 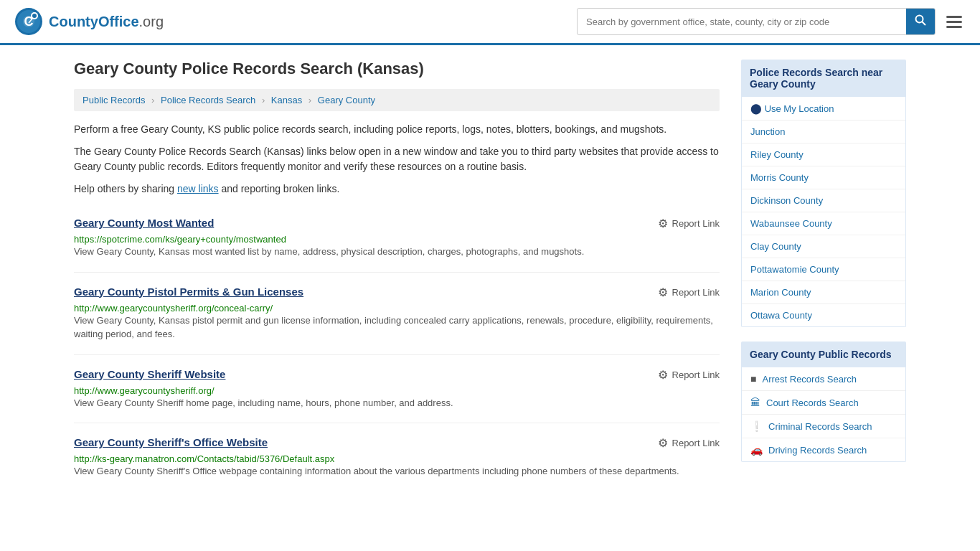 I want to click on driving-icon: 🚗, so click(x=756, y=450).